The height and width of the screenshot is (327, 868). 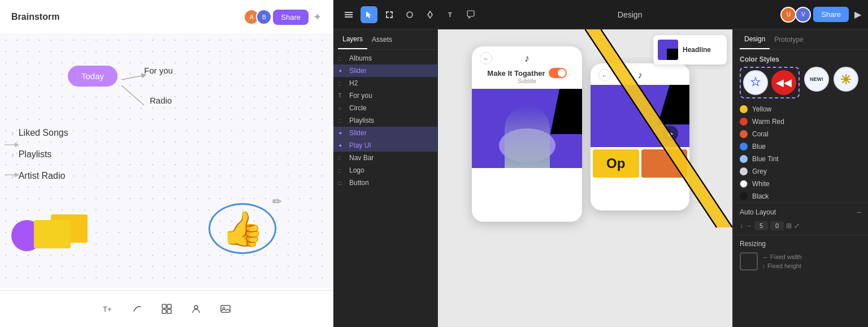 I want to click on today-node: Today, so click(x=93, y=76).